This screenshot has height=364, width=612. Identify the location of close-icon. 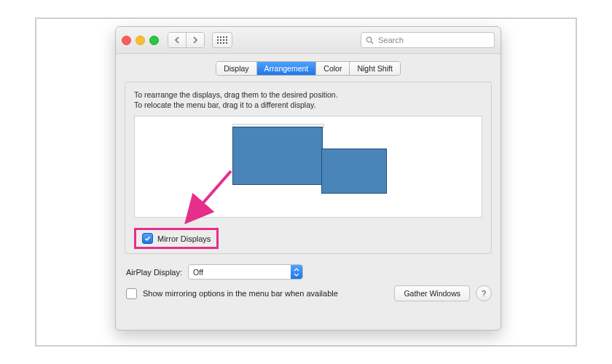
(127, 41).